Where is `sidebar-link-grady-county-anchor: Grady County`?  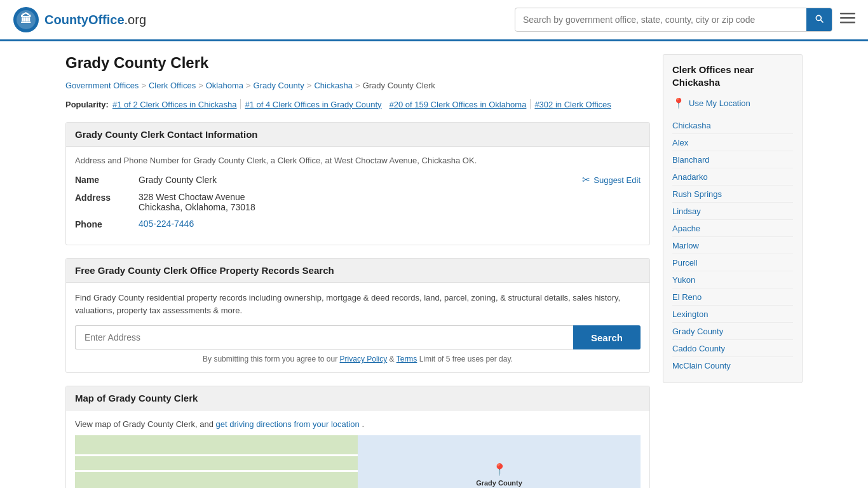
sidebar-link-grady-county-anchor: Grady County is located at coordinates (698, 332).